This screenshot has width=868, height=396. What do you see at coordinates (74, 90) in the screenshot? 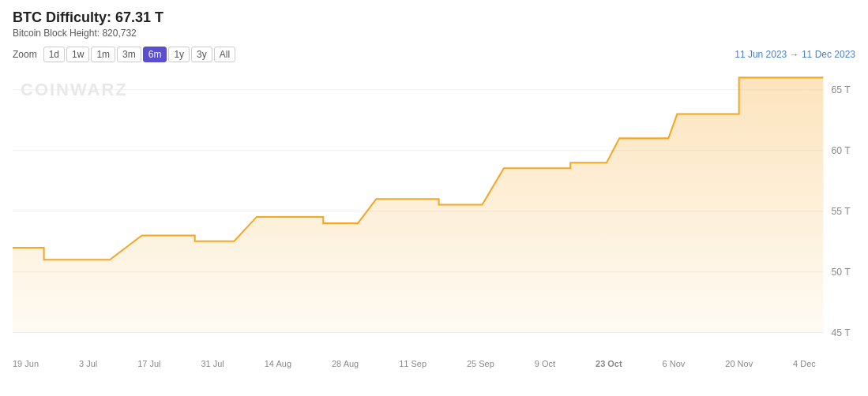
I see `watermark: CoinWarz` at bounding box center [74, 90].